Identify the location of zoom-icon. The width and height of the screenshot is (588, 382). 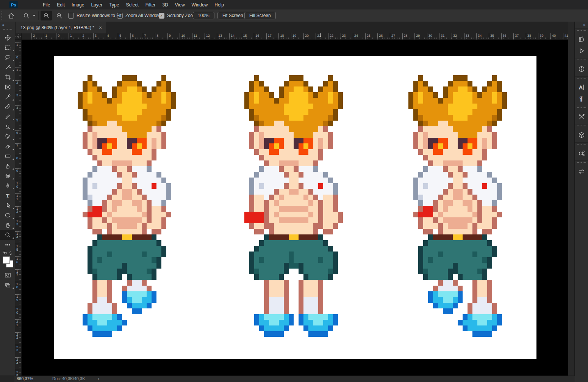
(8, 235).